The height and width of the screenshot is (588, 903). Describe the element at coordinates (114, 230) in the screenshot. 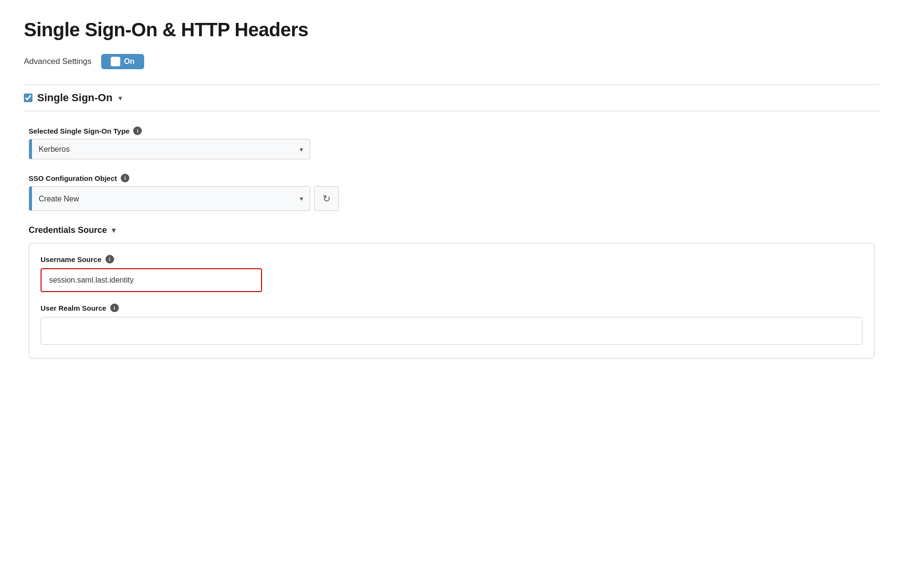

I see `credentials-chevron-icon: ▾` at that location.